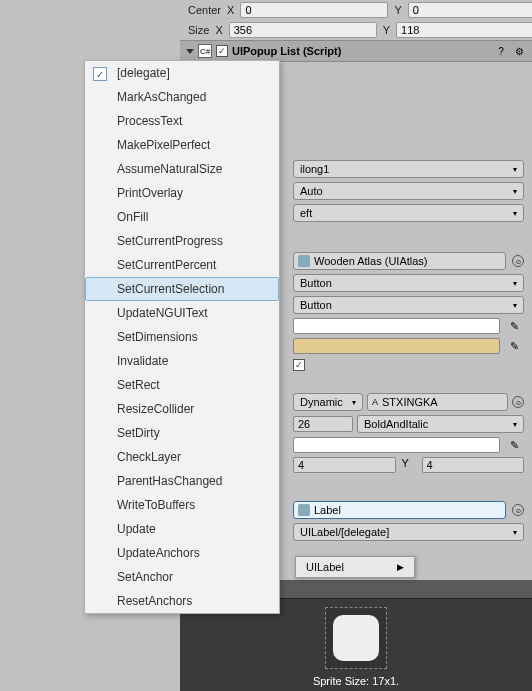 The height and width of the screenshot is (691, 532). Describe the element at coordinates (344, 465) in the screenshot. I see `padding-x-input` at that location.